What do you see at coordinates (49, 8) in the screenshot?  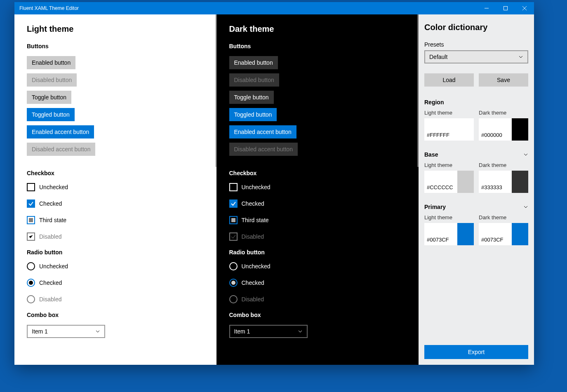 I see `window-title: Fluent XAML Theme Editor` at bounding box center [49, 8].